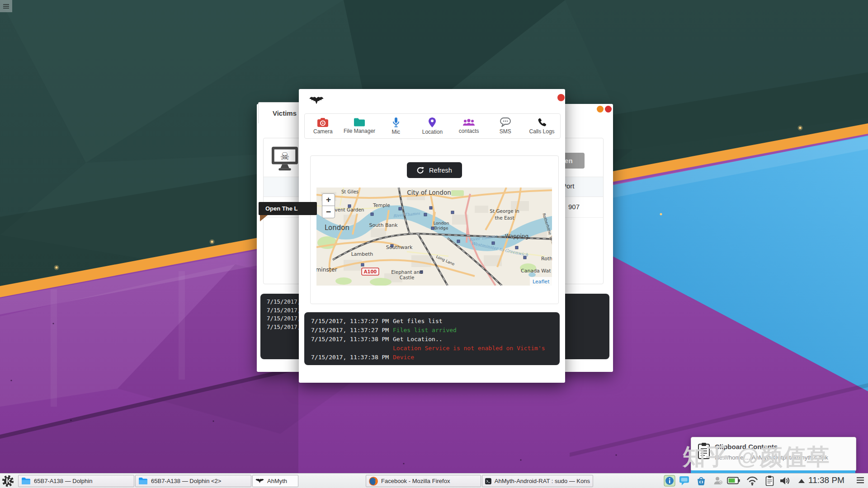 This screenshot has height=488, width=868. Describe the element at coordinates (469, 127) in the screenshot. I see `toolbar-item-contacts: contacts` at that location.